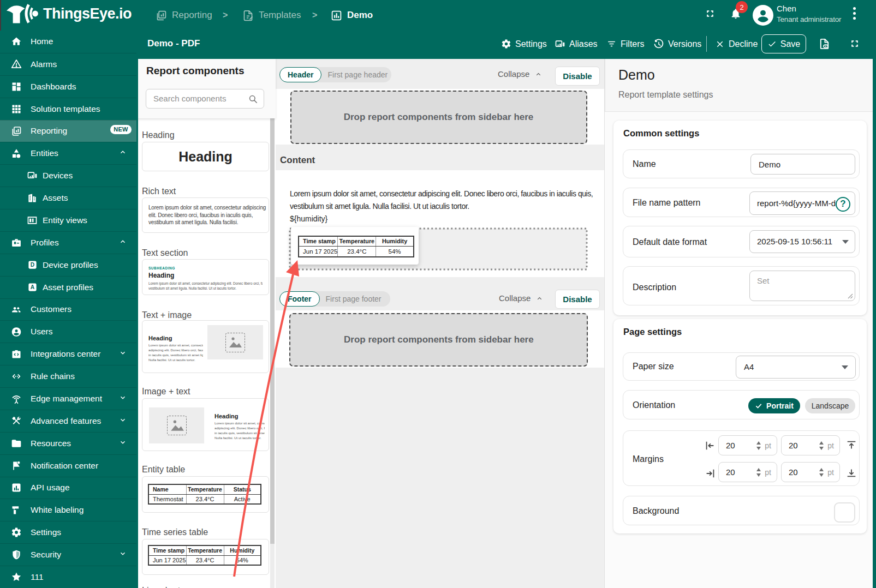 The image size is (876, 588). I want to click on svg-text: D, so click(32, 265).